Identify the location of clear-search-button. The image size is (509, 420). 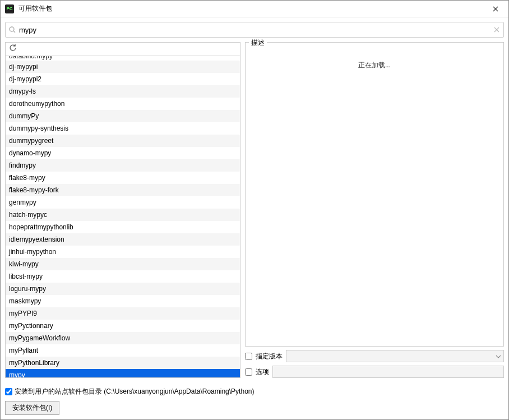
(497, 30).